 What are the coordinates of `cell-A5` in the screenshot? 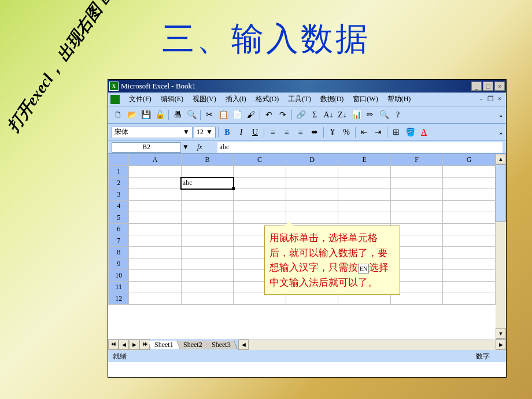 It's located at (155, 218).